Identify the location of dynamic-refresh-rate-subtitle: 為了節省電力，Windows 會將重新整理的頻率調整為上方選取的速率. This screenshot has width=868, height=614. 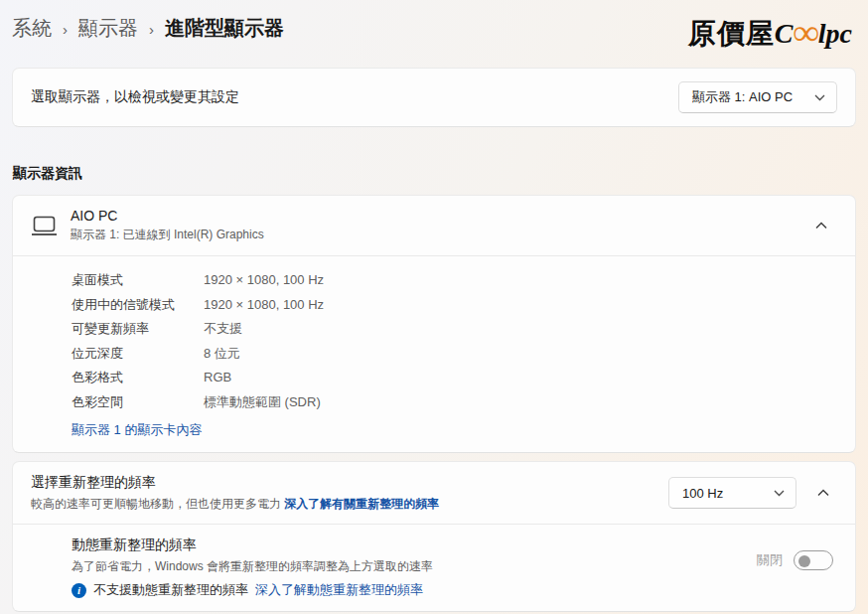
(414, 566).